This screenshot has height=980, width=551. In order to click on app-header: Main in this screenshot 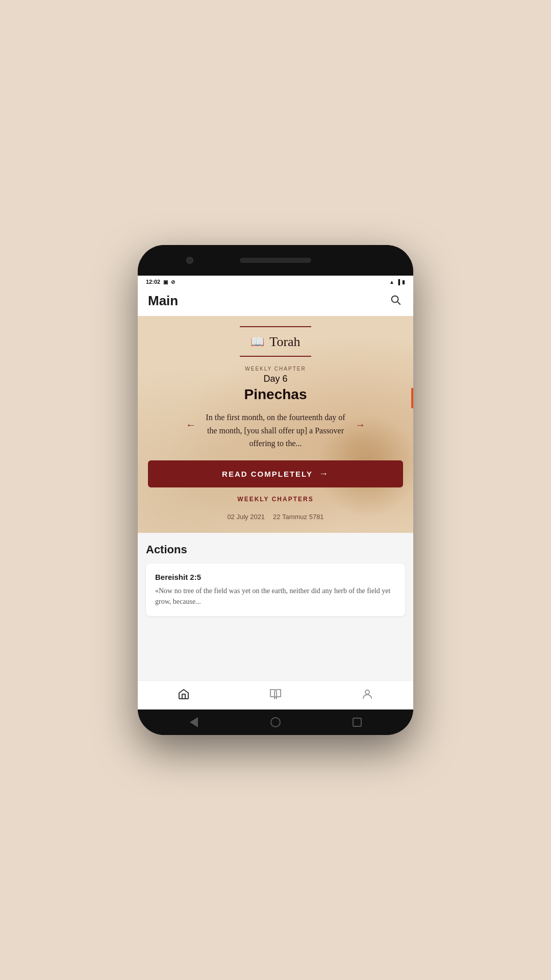, I will do `click(276, 302)`.